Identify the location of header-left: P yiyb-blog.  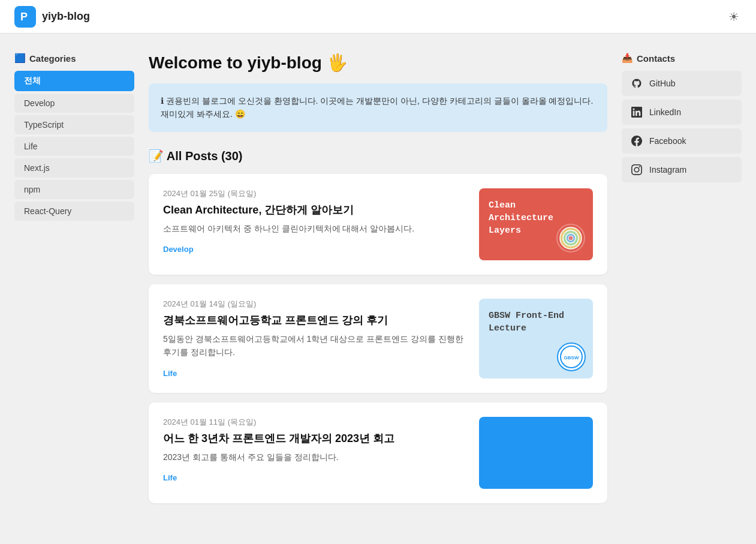
(52, 17).